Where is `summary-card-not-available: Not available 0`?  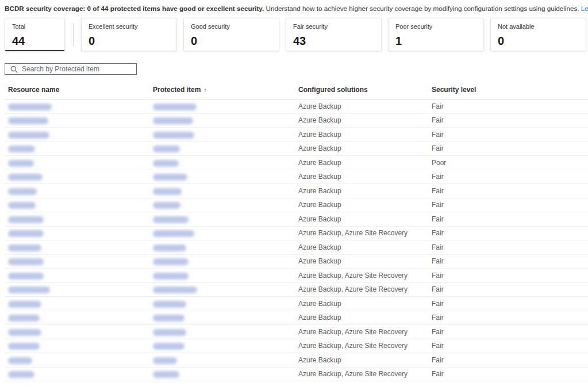
summary-card-not-available: Not available 0 is located at coordinates (538, 35).